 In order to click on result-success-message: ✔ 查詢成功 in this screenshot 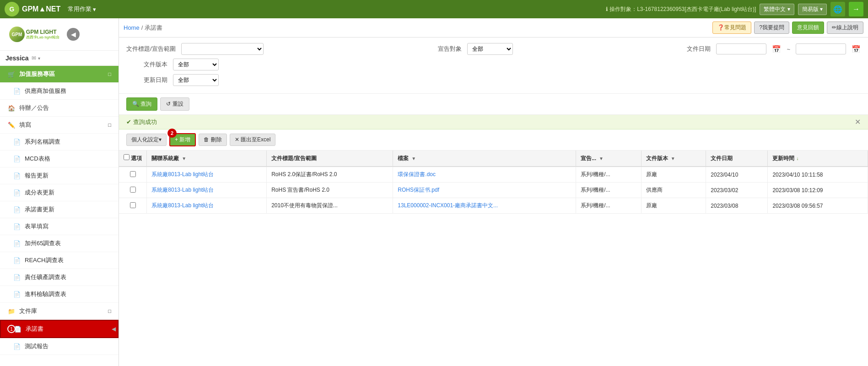, I will do `click(142, 122)`.